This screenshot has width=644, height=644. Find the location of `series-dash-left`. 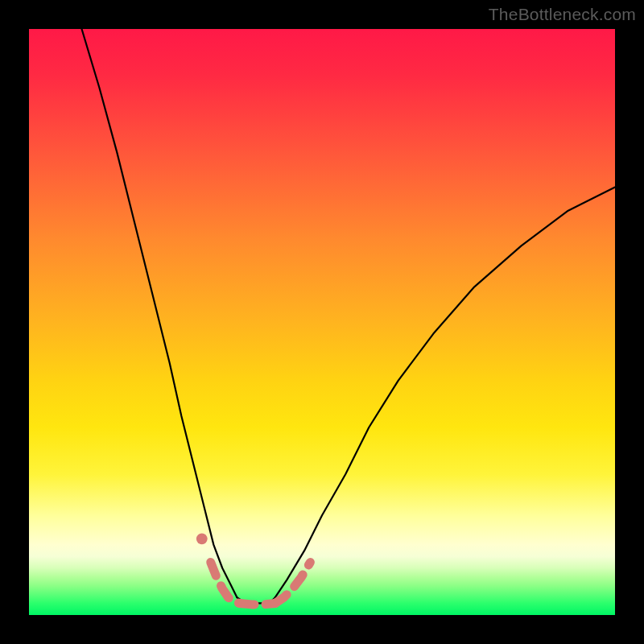

series-dash-left is located at coordinates (225, 583).